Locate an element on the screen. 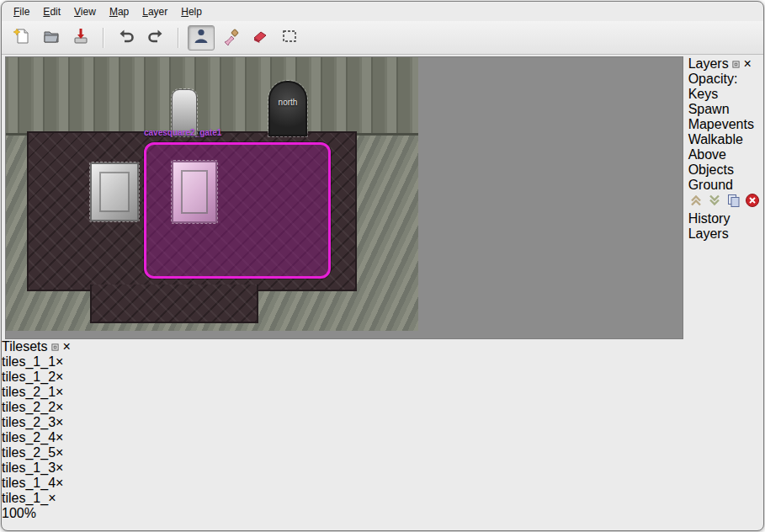 The width and height of the screenshot is (765, 532). tileset-tab-tiles_2_5: tiles_2_5× is located at coordinates (382, 453).